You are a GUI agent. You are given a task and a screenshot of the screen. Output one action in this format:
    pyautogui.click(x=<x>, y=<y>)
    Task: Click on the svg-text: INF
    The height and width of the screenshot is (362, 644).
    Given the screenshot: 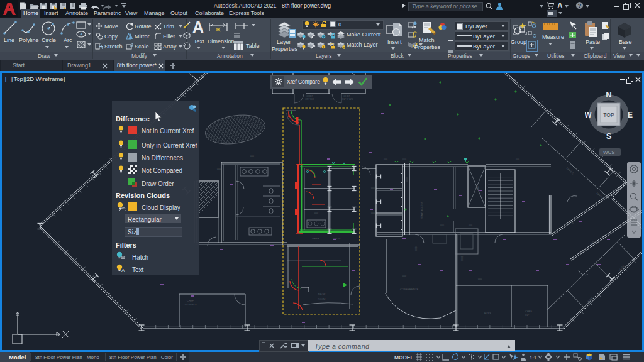 What is the action you would take?
    pyautogui.click(x=527, y=315)
    